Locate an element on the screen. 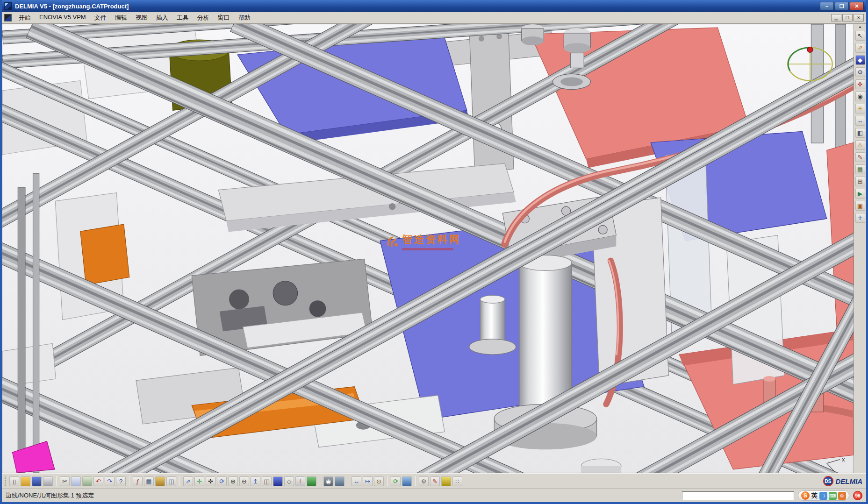 This screenshot has width=868, height=504. open-folder-button is located at coordinates (25, 481).